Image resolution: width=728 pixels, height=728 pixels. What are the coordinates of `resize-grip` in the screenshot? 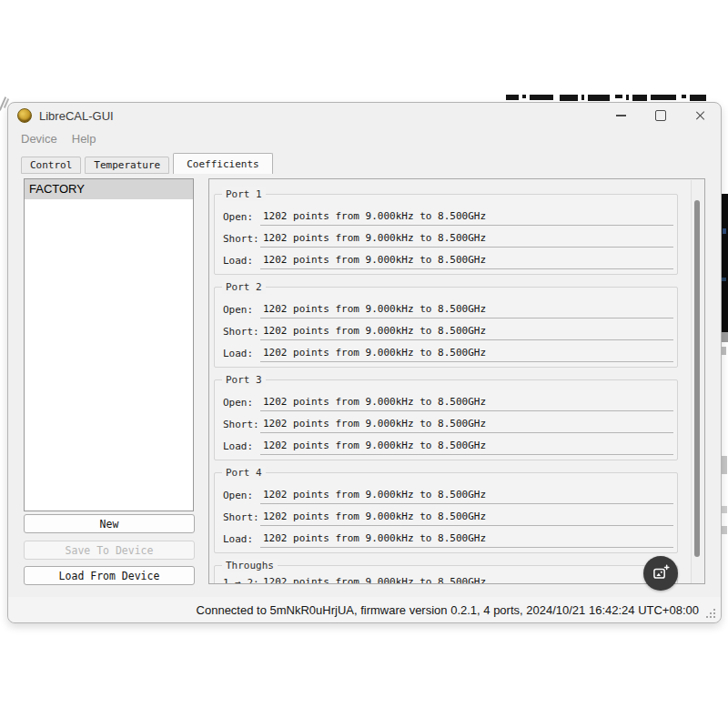 It's located at (711, 613).